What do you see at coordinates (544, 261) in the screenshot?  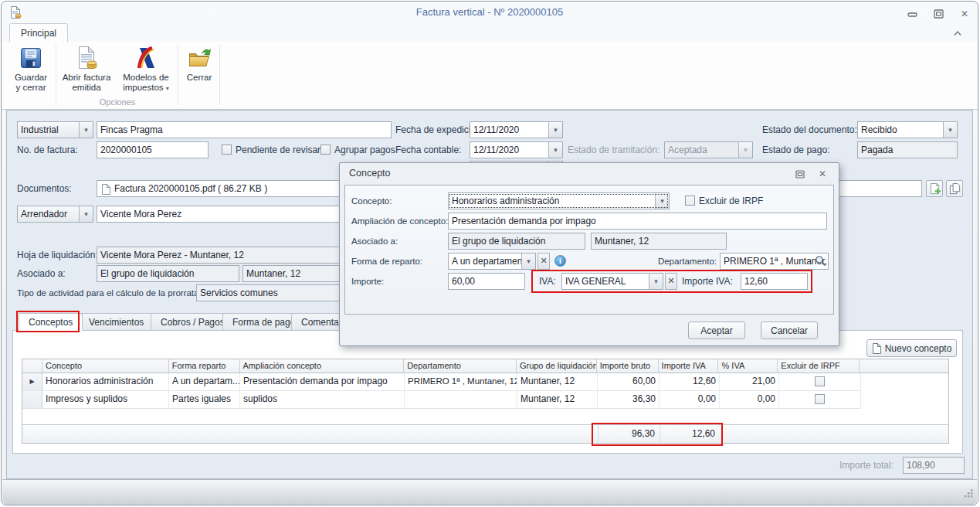 I see `clear-forma-reparto-button: ✕` at bounding box center [544, 261].